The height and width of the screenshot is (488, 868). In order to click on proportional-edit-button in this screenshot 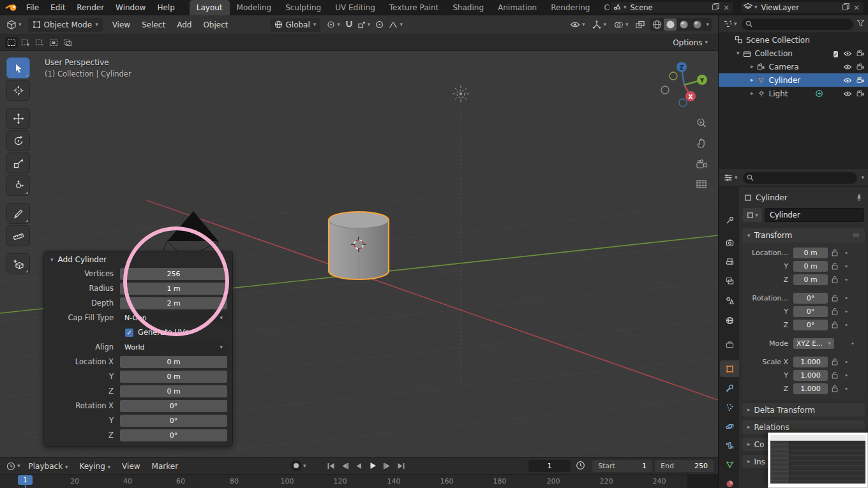, I will do `click(379, 25)`.